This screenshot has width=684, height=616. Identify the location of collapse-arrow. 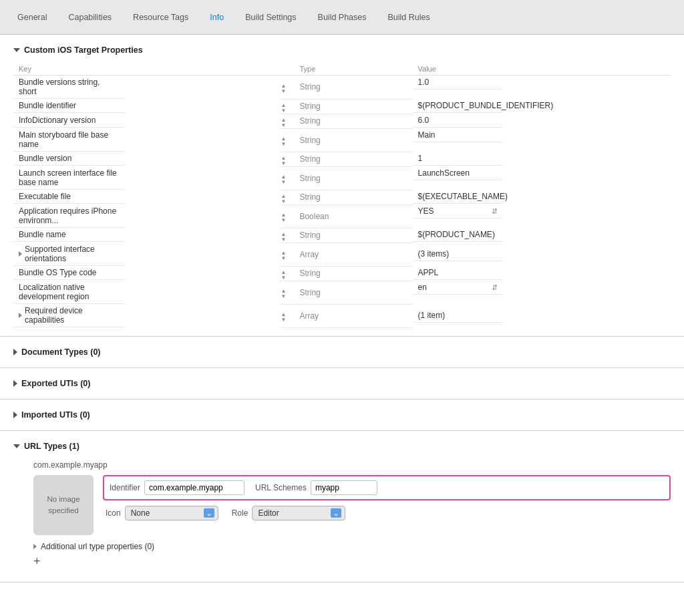
(17, 50).